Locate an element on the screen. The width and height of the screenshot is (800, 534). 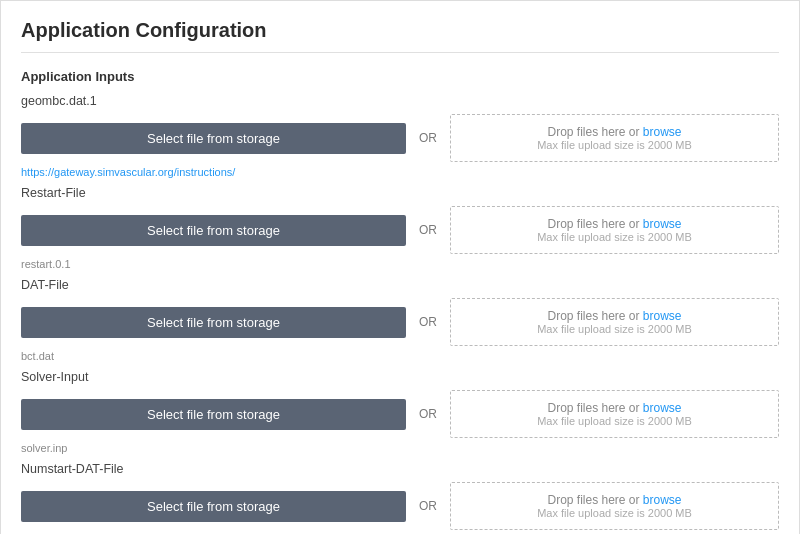
field-section-geombc: geombc.dat.1Select file from storageORDr… is located at coordinates (400, 136).